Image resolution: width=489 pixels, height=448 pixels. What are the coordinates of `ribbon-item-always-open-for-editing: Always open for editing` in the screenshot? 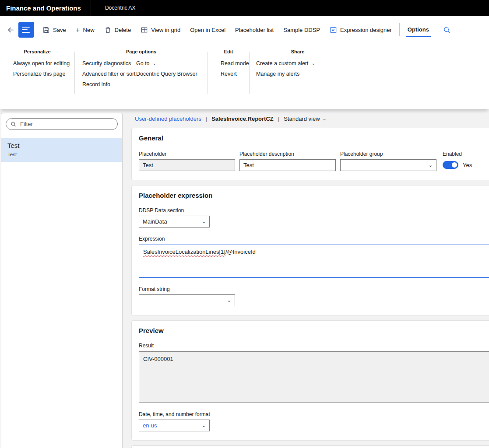 It's located at (37, 63).